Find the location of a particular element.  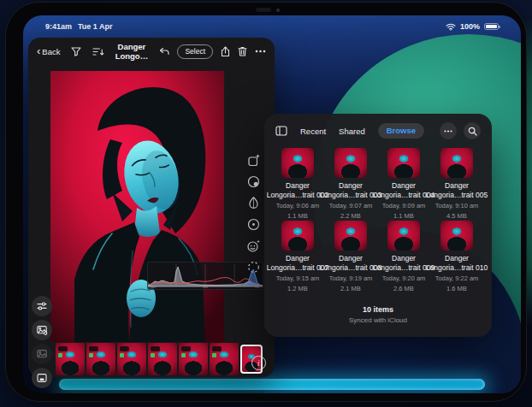

file-item: DangerLongoria…trait 007 Today, 9:15 am … is located at coordinates (298, 257).